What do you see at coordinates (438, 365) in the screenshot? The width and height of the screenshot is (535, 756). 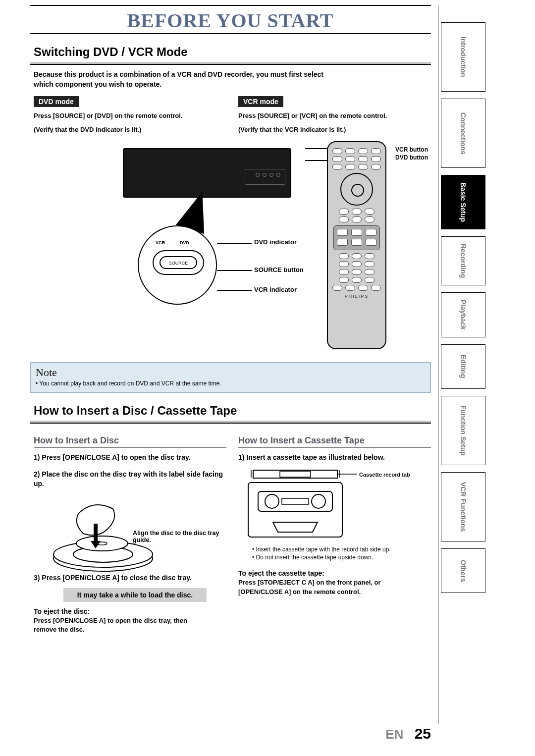 I see `page-divider` at bounding box center [438, 365].